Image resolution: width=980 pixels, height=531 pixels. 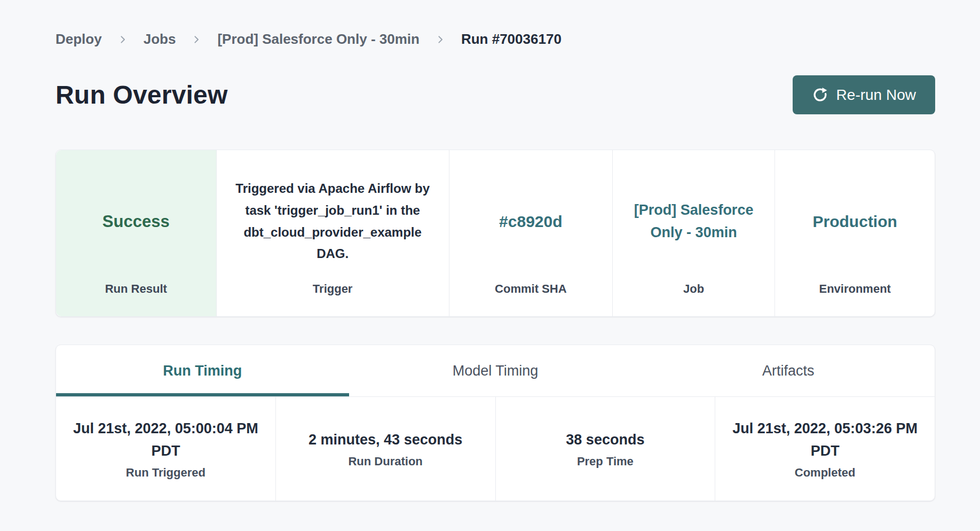 What do you see at coordinates (511, 40) in the screenshot?
I see `breadcrumb-item-run-number: Run #70036170` at bounding box center [511, 40].